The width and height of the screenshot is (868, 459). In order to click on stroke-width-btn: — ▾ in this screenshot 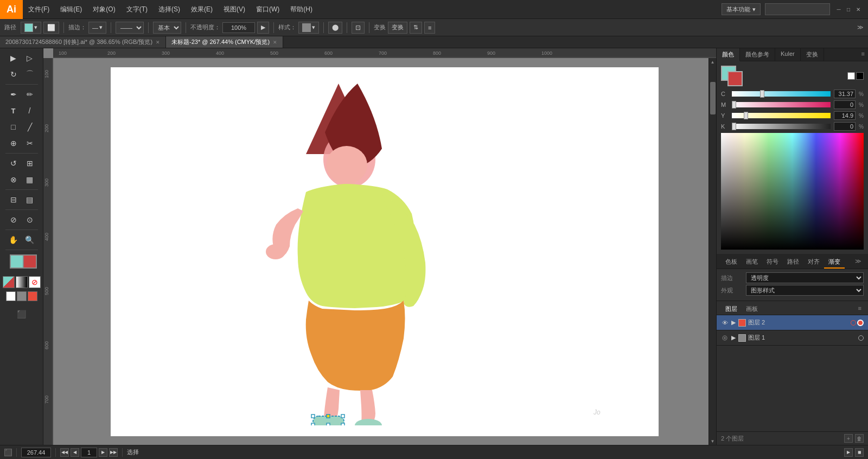, I will do `click(98, 28)`.